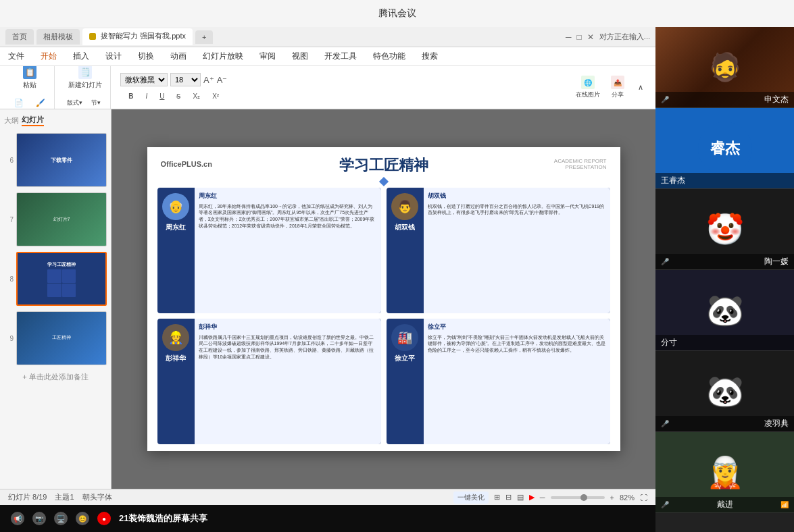  What do you see at coordinates (724, 343) in the screenshot?
I see `fen-name-bar: 分寸` at bounding box center [724, 343].